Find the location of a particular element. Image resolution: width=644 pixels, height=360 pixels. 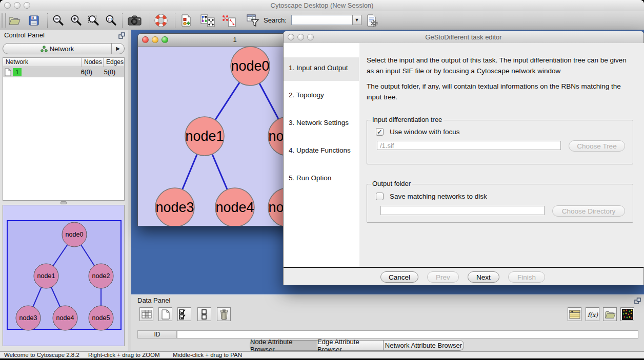

network-nodes-count: 6(0) is located at coordinates (89, 72).